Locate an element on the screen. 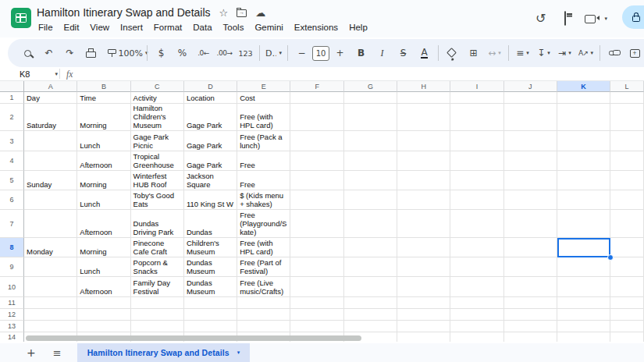 Image resolution: width=644 pixels, height=362 pixels. cell-I5 is located at coordinates (477, 181).